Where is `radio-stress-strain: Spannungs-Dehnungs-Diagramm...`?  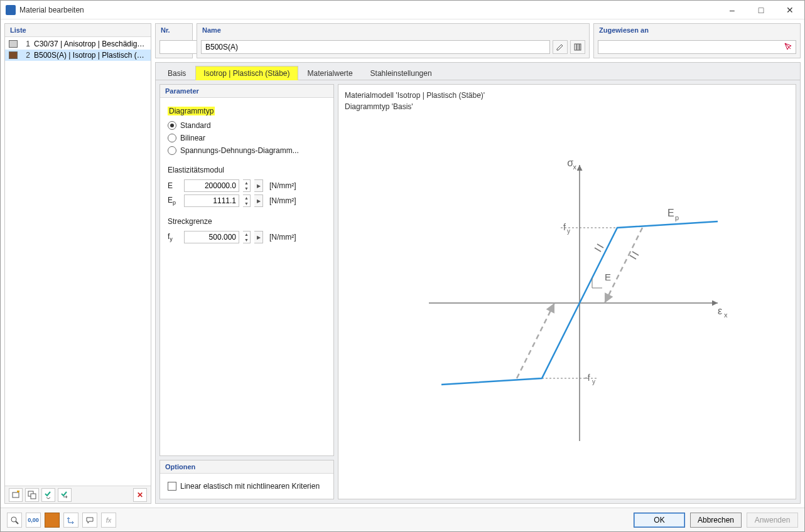
radio-stress-strain: Spannungs-Dehnungs-Diagramm... is located at coordinates (247, 151).